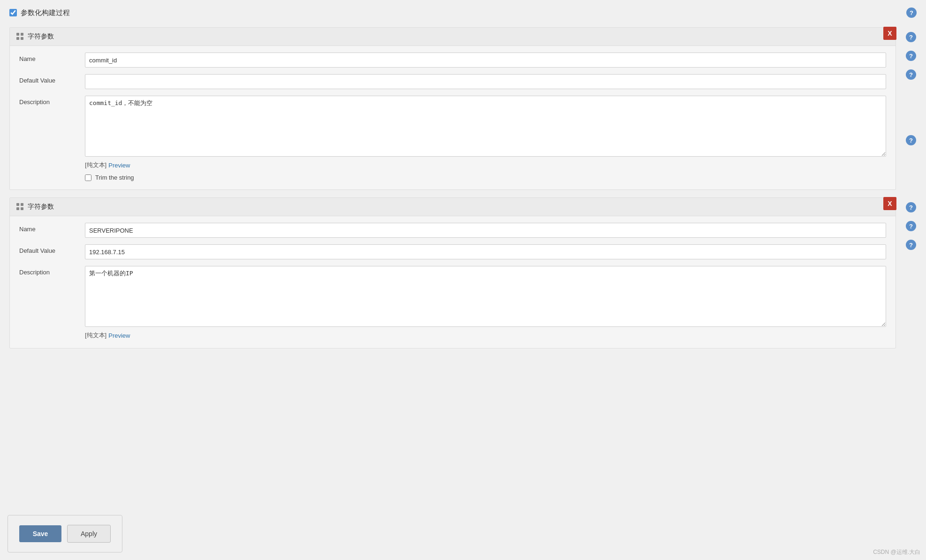  I want to click on drag-handle-icon, so click(20, 37).